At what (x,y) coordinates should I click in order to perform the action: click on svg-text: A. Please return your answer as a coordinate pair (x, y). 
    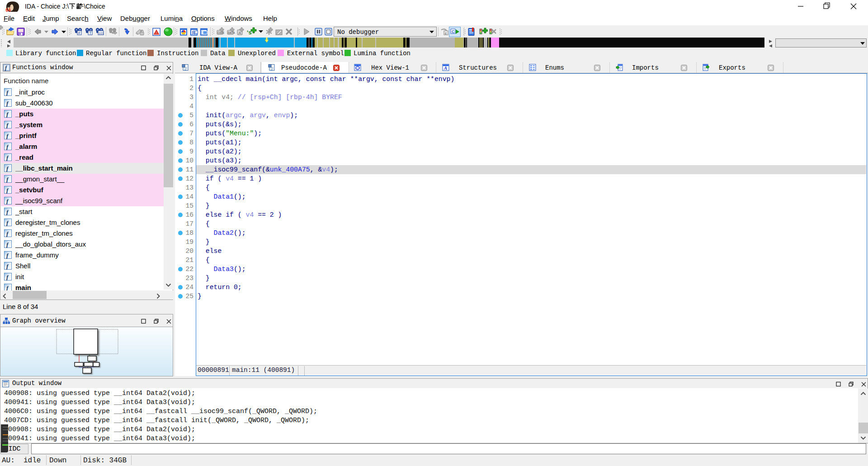
    Looking at the image, I should click on (445, 68).